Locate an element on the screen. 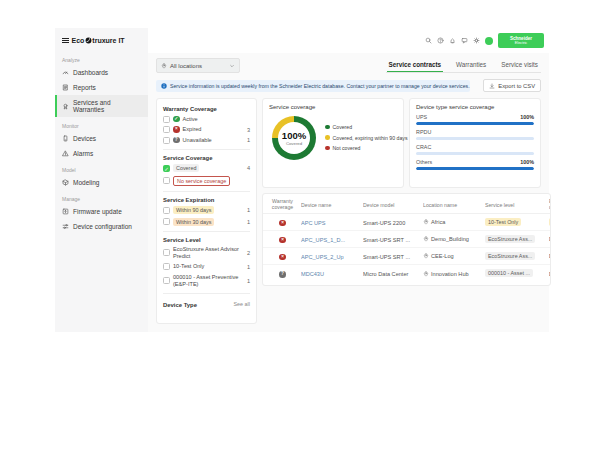  table-row-apc-ups-1-d: × APC_UPS_1_D... Smart-UPS SRT ... Demo_… is located at coordinates (406, 240).